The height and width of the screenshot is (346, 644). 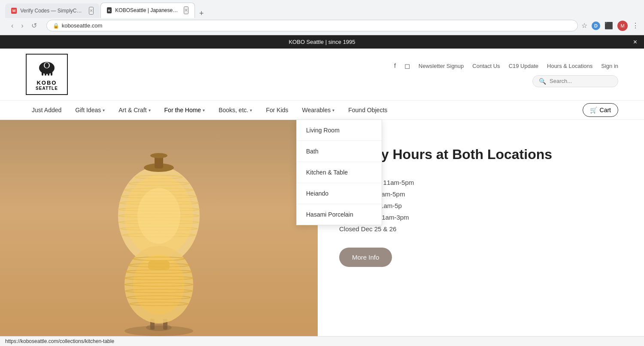 What do you see at coordinates (149, 110) in the screenshot?
I see `art-craft-chevron: ▾` at bounding box center [149, 110].